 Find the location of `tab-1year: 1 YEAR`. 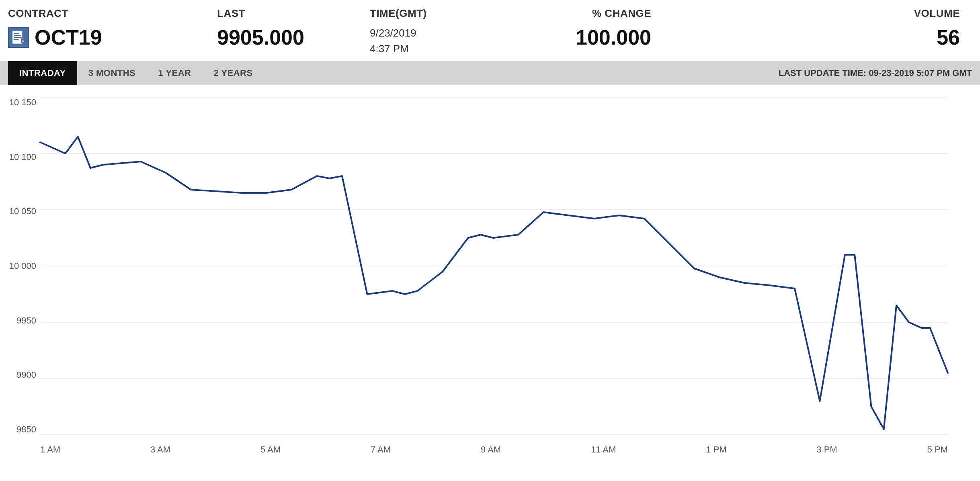

tab-1year: 1 YEAR is located at coordinates (174, 73).